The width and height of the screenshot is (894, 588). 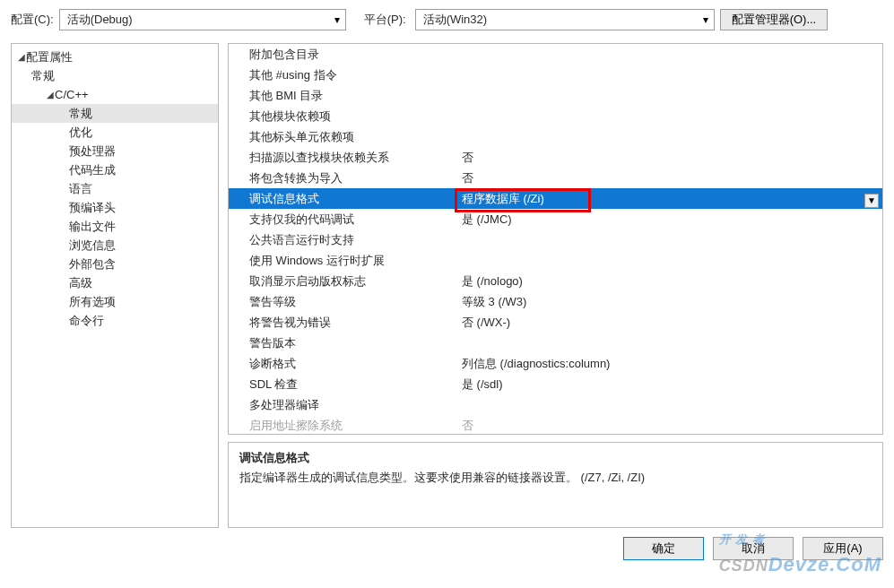 What do you see at coordinates (671, 364) in the screenshot?
I see `property-value: 列信息 (/diagnostics:column)` at bounding box center [671, 364].